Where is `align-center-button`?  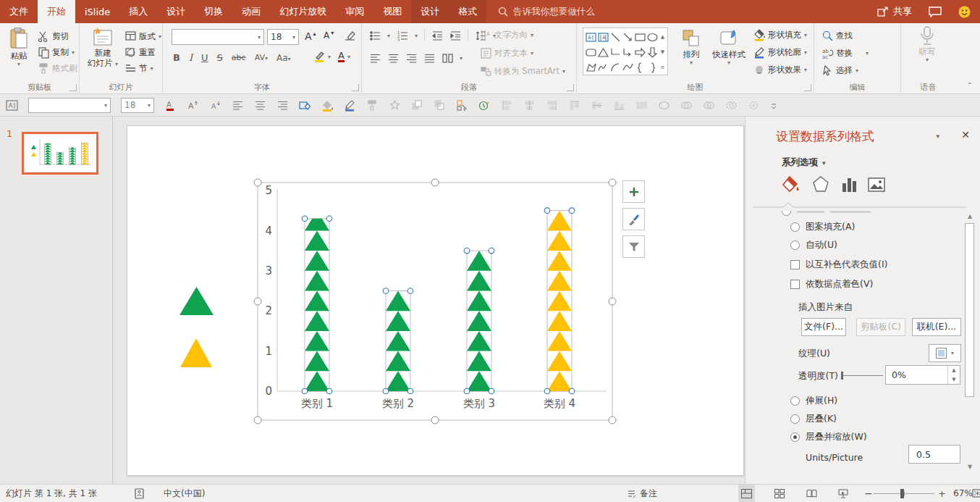
align-center-button is located at coordinates (393, 58).